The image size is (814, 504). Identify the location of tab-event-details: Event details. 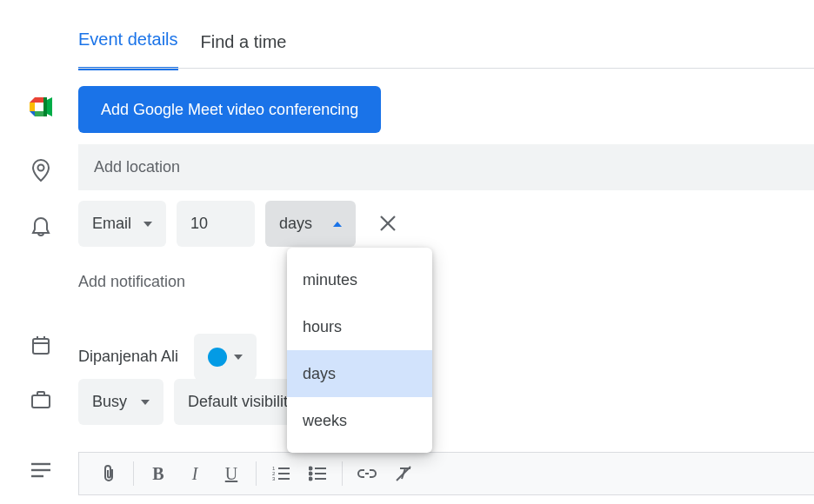
(129, 50).